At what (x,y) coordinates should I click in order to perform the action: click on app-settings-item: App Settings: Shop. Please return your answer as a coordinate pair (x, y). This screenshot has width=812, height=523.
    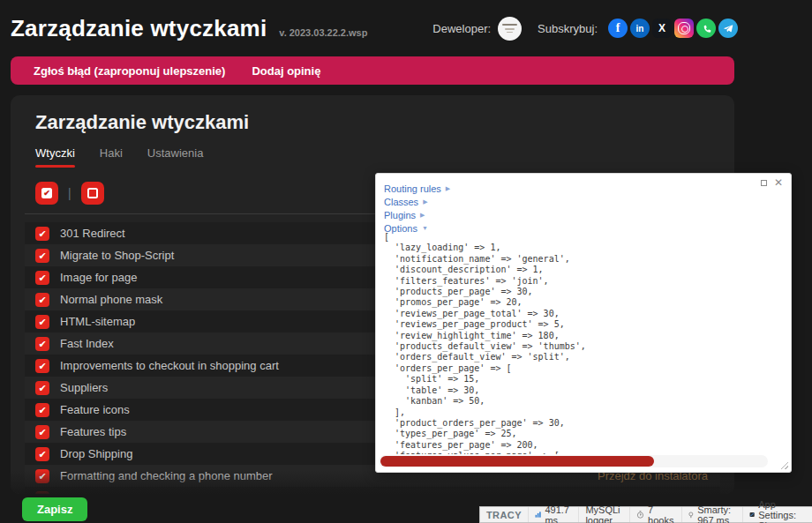
    Looking at the image, I should click on (777, 515).